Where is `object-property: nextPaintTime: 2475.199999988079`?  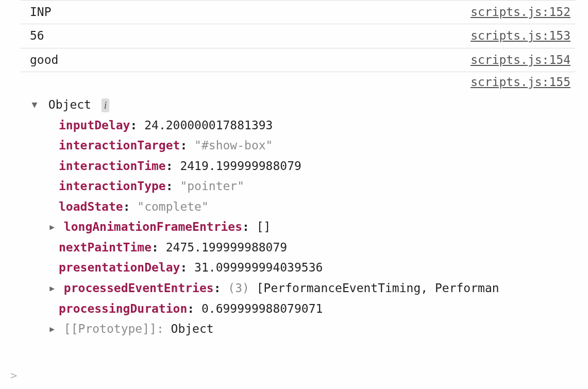
object-property: nextPaintTime: 2475.199999988079 is located at coordinates (300, 248).